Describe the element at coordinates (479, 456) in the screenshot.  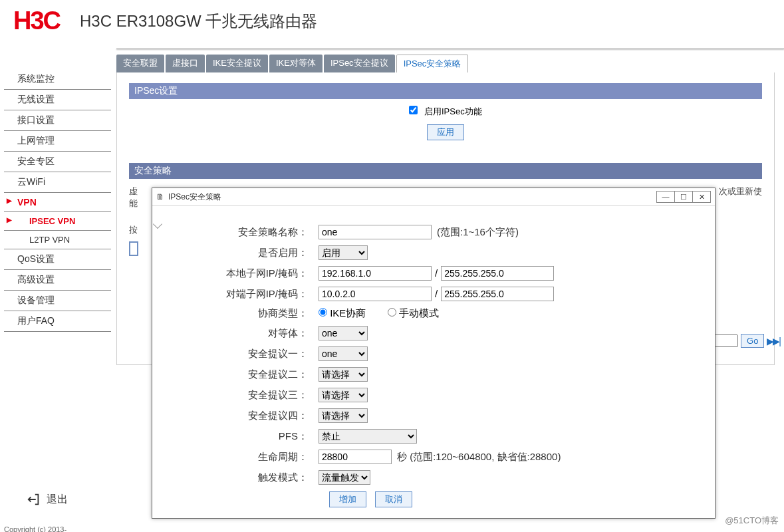
I see `lifetime-note: 秒 (范围:120~604800, 缺省值:28800)` at that location.